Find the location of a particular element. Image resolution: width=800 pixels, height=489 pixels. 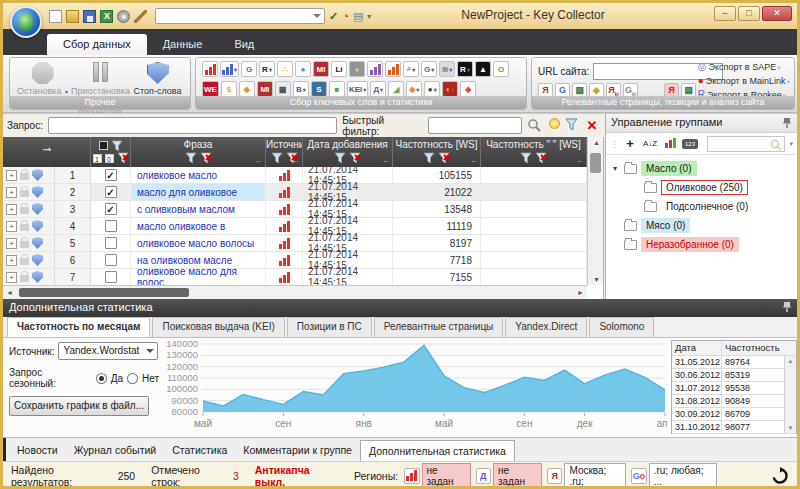

hand2-icon: ◆▾ is located at coordinates (414, 89).